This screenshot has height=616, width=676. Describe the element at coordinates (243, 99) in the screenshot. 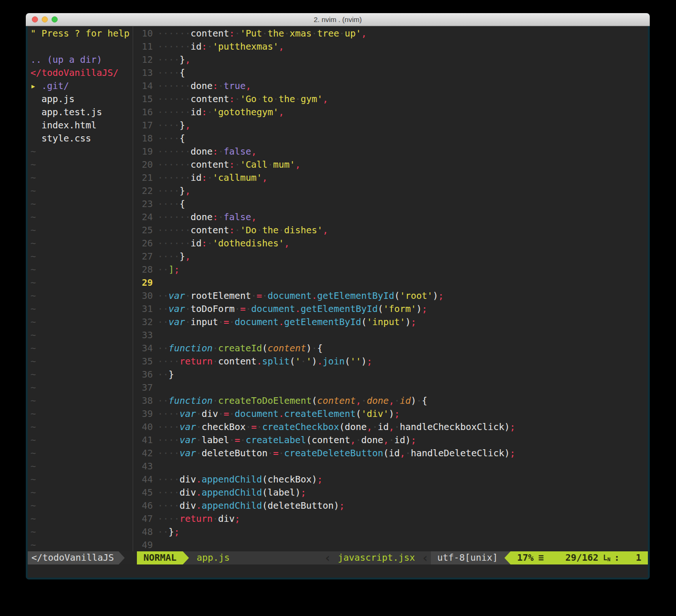

I see `code-line-content: ······content:·'Go·to·the·gym',` at that location.